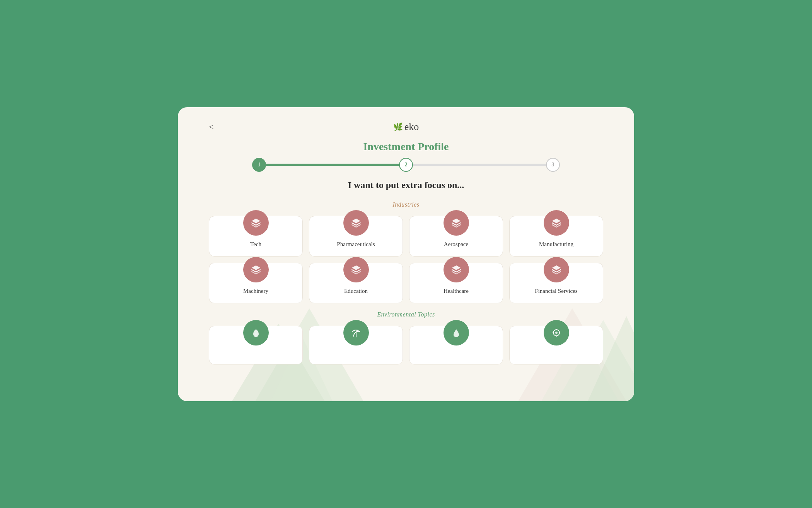  Describe the element at coordinates (356, 223) in the screenshot. I see `layers-icon-pharma` at that location.